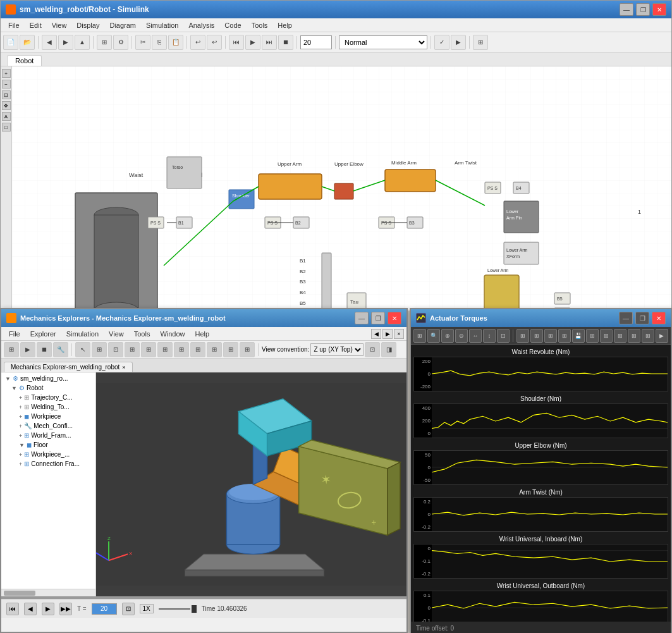  I want to click on mech-minimize-btn: —, so click(362, 318).